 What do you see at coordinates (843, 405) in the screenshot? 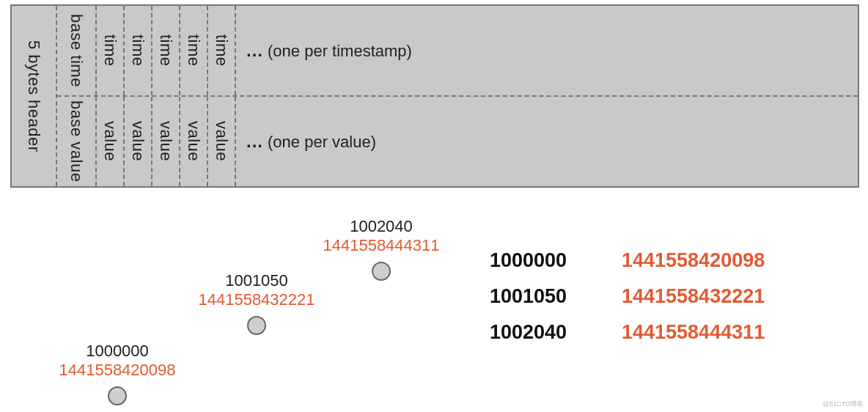
I see `watermark: @51CTO博客` at bounding box center [843, 405].